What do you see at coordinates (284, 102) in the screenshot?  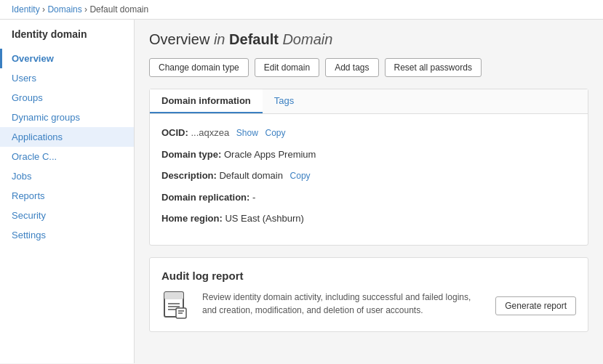 I see `tab-tags: Tags` at bounding box center [284, 102].